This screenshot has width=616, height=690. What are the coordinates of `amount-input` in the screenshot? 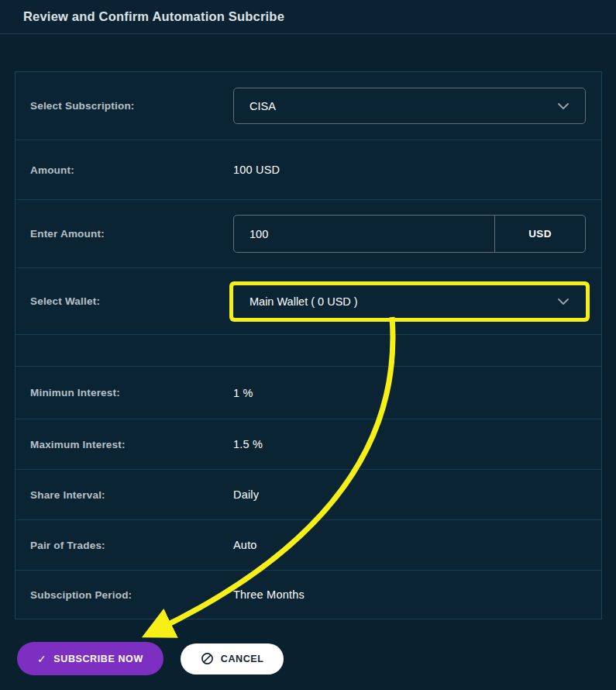 It's located at (364, 234).